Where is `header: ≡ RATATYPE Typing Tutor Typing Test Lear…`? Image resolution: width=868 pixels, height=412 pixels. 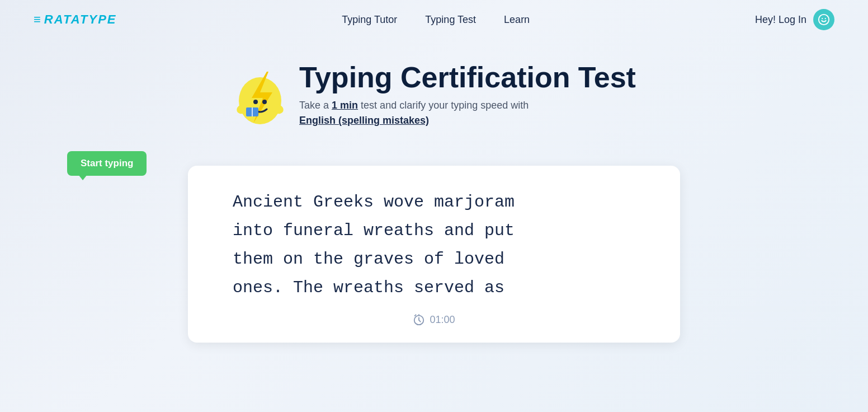 header: ≡ RATATYPE Typing Tutor Typing Test Lear… is located at coordinates (434, 20).